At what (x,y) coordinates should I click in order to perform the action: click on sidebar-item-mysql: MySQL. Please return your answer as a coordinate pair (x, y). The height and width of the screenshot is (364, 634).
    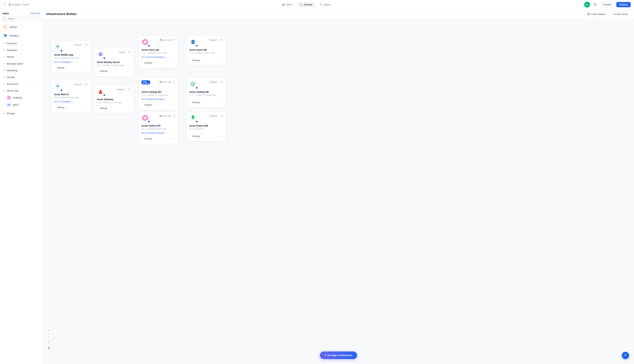
    Looking at the image, I should click on (22, 27).